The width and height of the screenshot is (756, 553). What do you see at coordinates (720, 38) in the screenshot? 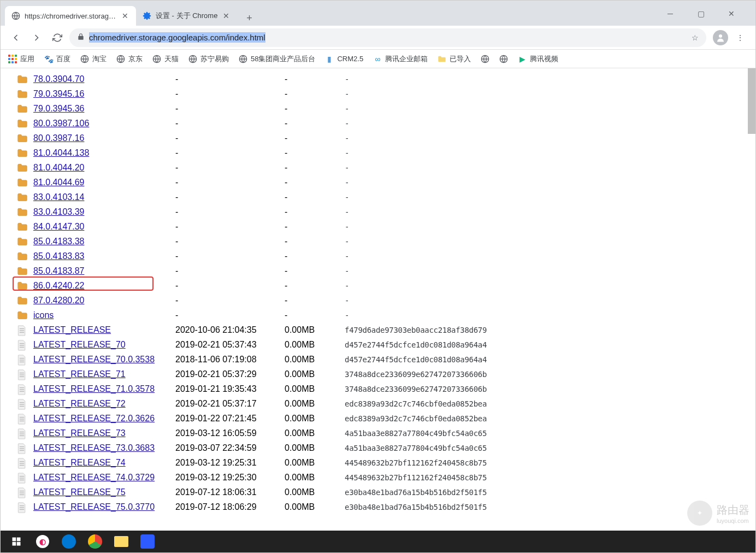
I see `profile-avatar-button` at bounding box center [720, 38].